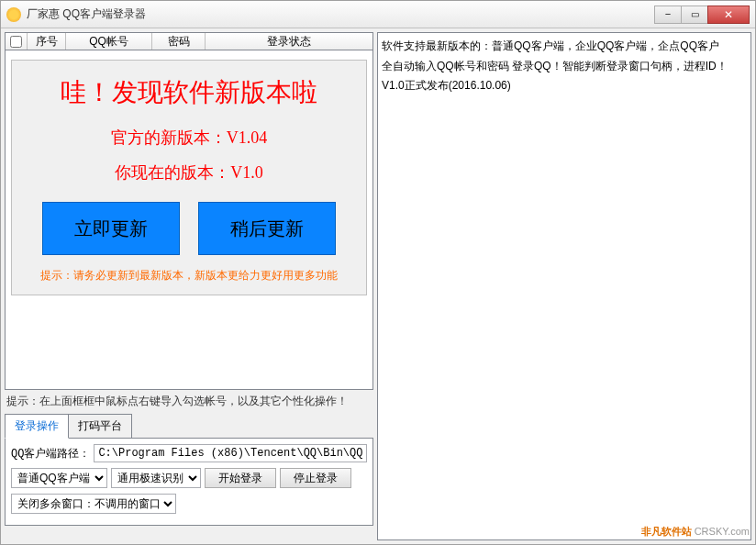 The width and height of the screenshot is (756, 545). I want to click on current-version: 你现在的版本：V1.0, so click(189, 172).